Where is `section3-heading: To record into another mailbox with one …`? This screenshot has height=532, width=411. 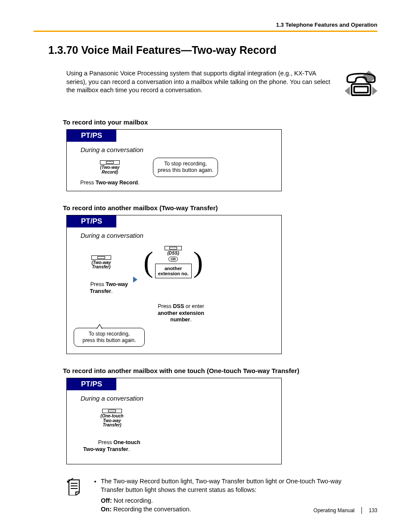 section3-heading: To record into another mailbox with one … is located at coordinates (206, 370).